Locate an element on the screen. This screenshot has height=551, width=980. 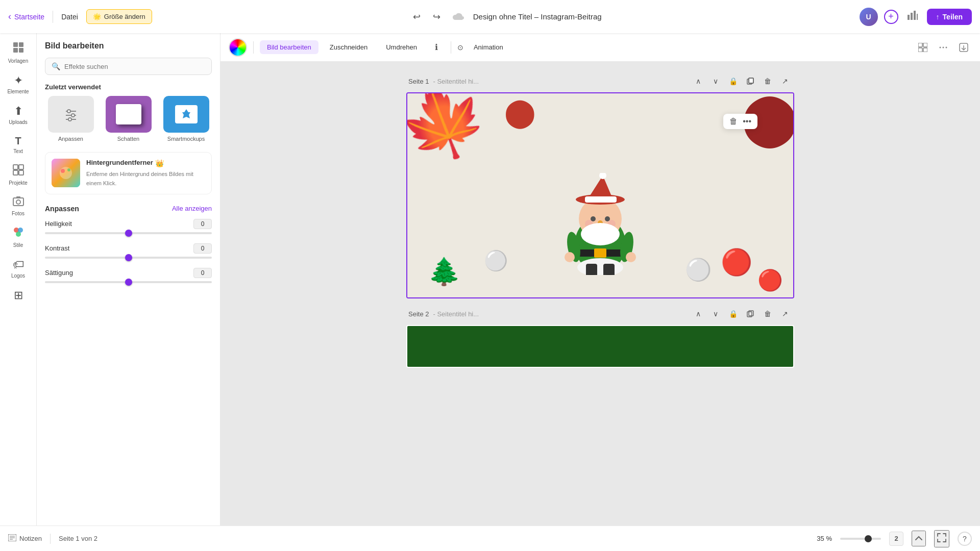
kontrast-track is located at coordinates (129, 258).